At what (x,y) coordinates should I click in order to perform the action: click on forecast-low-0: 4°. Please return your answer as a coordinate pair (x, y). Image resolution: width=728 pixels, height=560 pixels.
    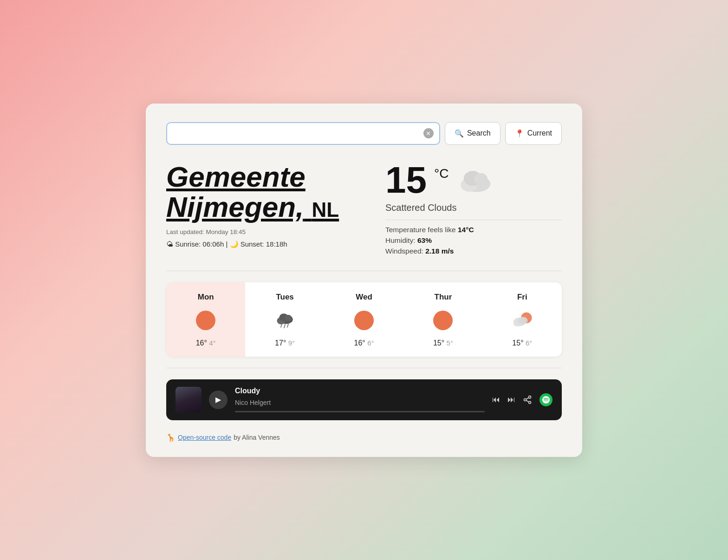
    Looking at the image, I should click on (212, 343).